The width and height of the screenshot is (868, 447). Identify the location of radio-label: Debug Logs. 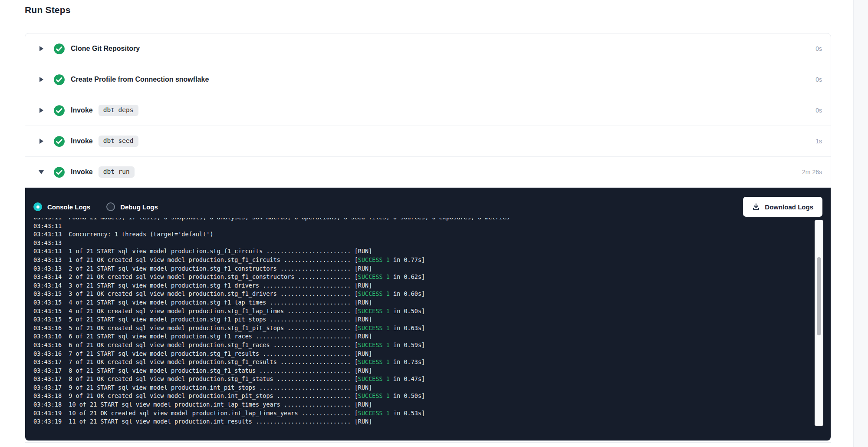
(139, 207).